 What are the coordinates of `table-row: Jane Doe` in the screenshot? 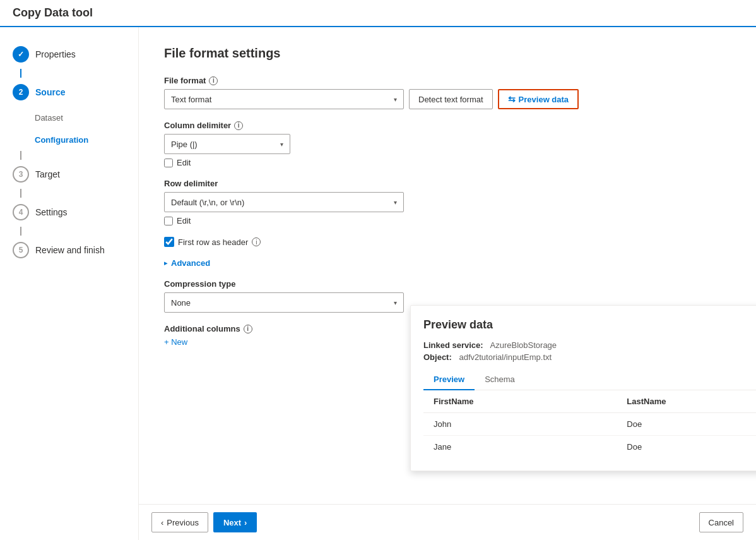 It's located at (589, 447).